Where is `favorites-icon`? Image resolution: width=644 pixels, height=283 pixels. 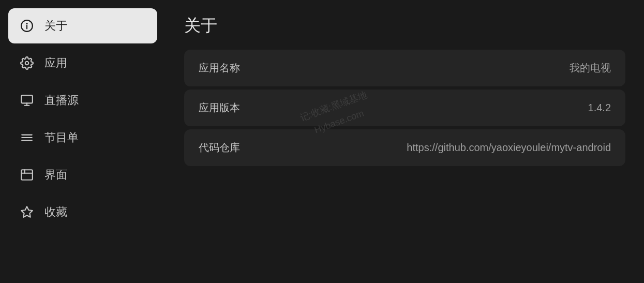 favorites-icon is located at coordinates (27, 212).